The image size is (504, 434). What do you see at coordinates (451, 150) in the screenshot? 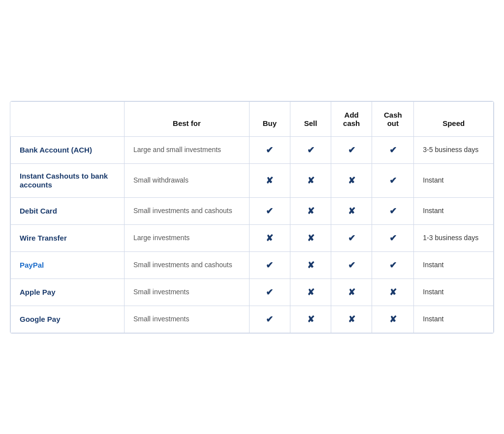
I see `speed-text: 3-5 business days` at bounding box center [451, 150].